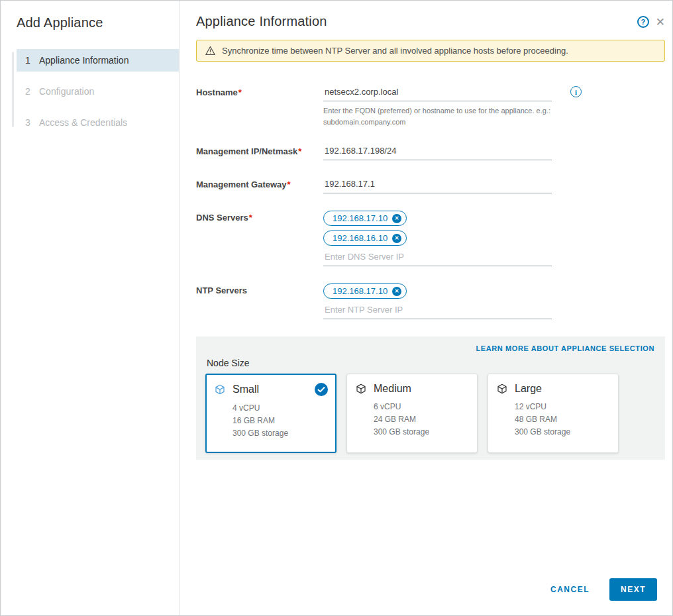  Describe the element at coordinates (430, 413) in the screenshot. I see `node-size-cards: Small 4 vCPU 16 GB RAM 300 GB storage` at that location.